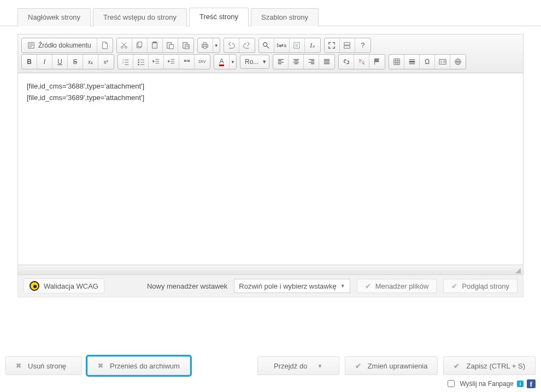 This screenshot has height=392, width=541. Describe the element at coordinates (91, 62) in the screenshot. I see `subscript-button: x₂` at that location.